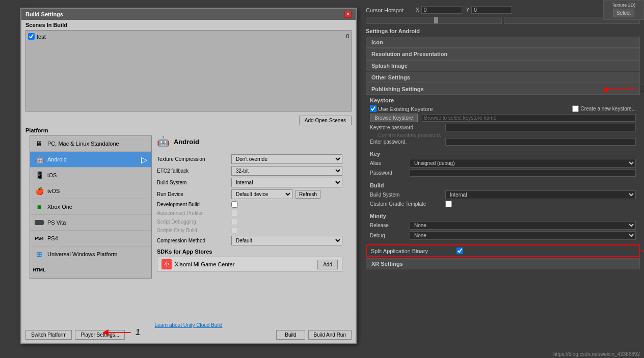  I want to click on xboxone-icon: ■, so click(39, 207).